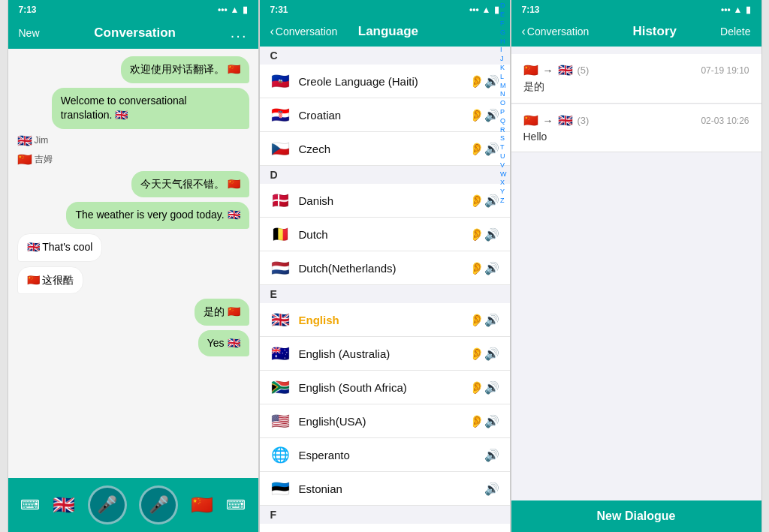 This screenshot has width=769, height=532. Describe the element at coordinates (281, 488) in the screenshot. I see `flag-icon: 🇪🇪` at that location.